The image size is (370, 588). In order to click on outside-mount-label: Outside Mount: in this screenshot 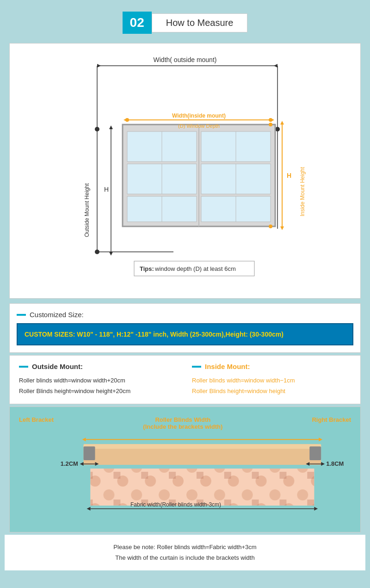, I will do `click(57, 367)`.